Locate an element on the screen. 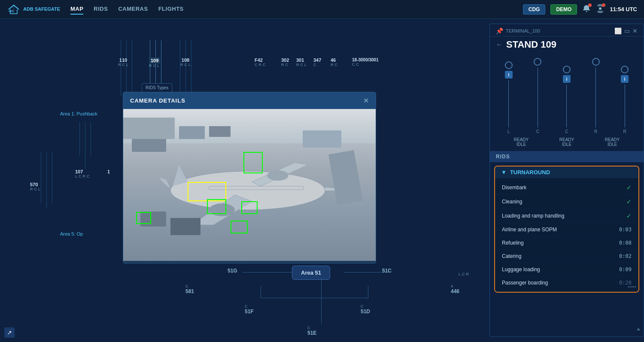 This screenshot has height=342, width=644. chevron-down-icon: ▼ is located at coordinates (504, 173).